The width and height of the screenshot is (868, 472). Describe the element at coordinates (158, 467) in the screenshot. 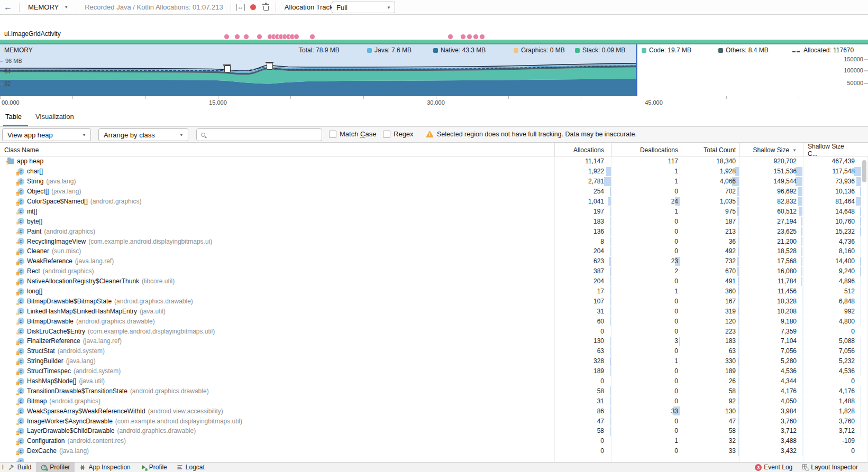

I see `tool-button-label: Profile` at that location.